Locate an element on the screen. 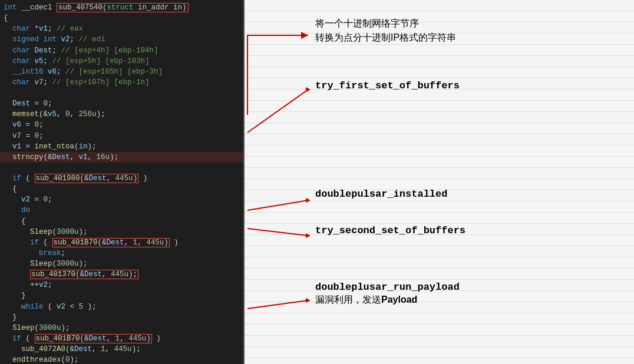 This screenshot has width=634, height=364. ann2-label: try_first_set_of_buffers is located at coordinates (471, 86).